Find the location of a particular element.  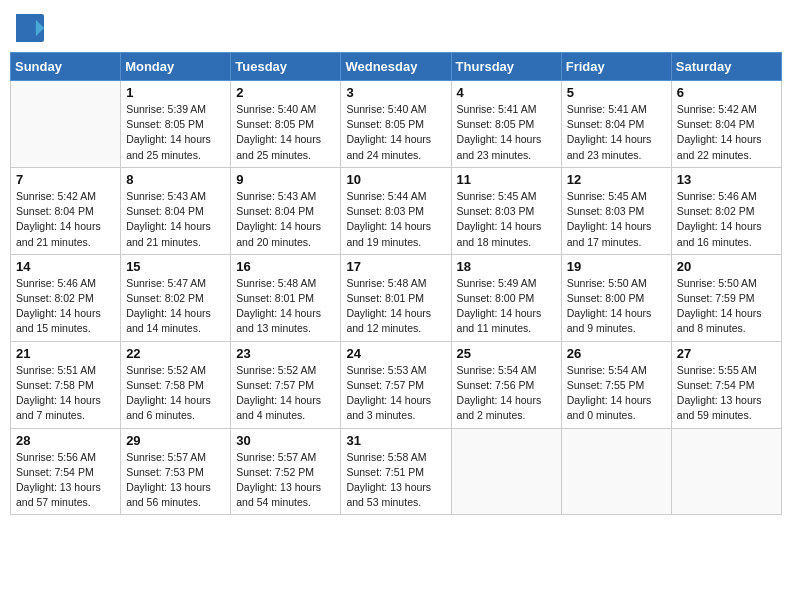

day-info: Sunrise: 5:50 AM Sunset: 7:59 PM Dayligh… is located at coordinates (726, 306).